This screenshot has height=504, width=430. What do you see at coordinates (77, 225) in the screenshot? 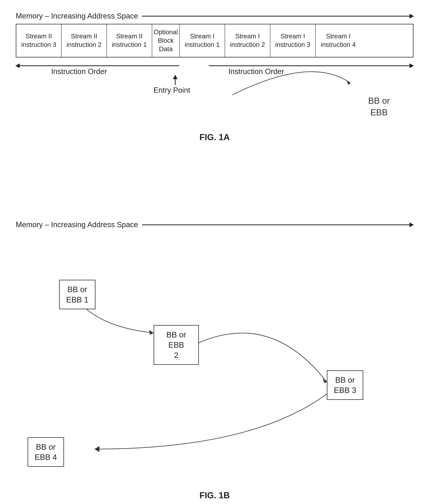
I see `fig1b-memory-label: Memory – Increasing Address Space` at bounding box center [77, 225].